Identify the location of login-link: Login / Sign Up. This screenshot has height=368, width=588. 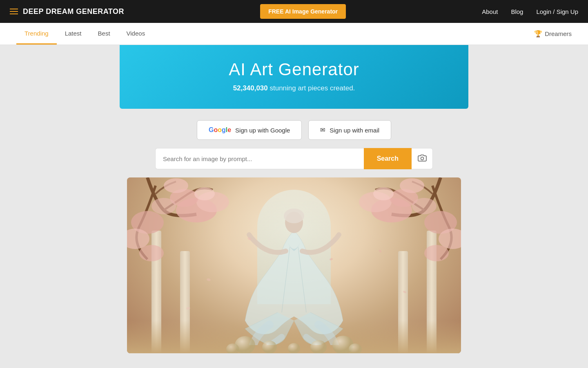
(557, 11).